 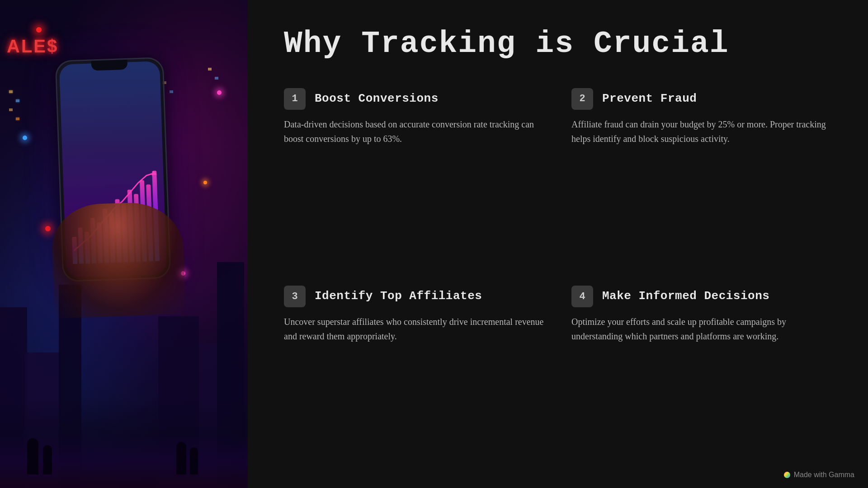 What do you see at coordinates (702, 131) in the screenshot?
I see `feature-description-2: Affiliate fraud can drain your budget by…` at bounding box center [702, 131].